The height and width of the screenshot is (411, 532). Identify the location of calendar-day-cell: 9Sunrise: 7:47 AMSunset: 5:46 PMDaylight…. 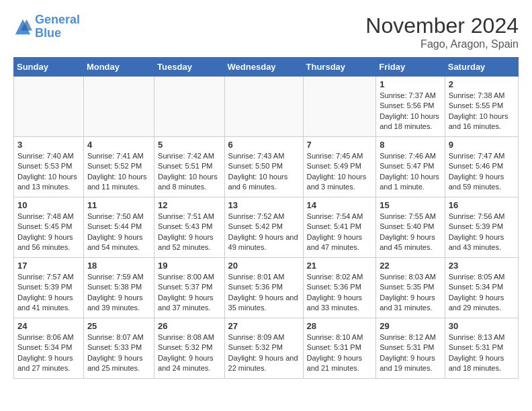
(481, 167).